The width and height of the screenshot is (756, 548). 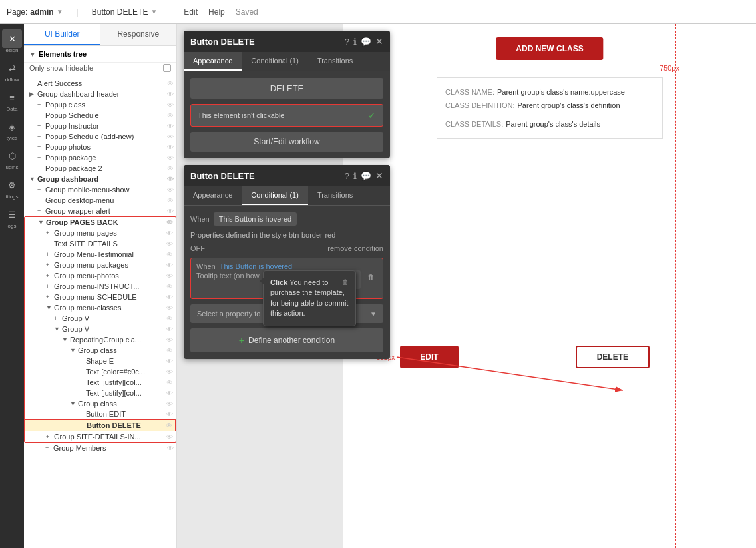 What do you see at coordinates (100, 147) in the screenshot?
I see `tree-popup-photos: + Popup photos 👁` at bounding box center [100, 147].